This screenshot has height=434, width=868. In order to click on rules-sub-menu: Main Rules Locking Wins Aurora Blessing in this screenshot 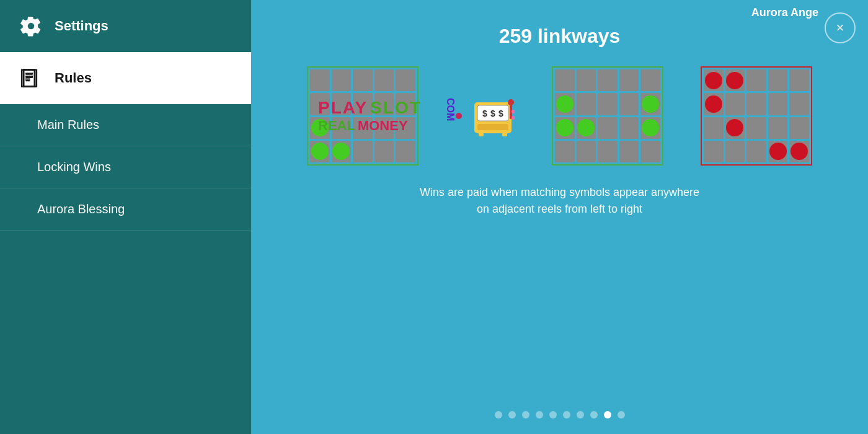, I will do `click(125, 167)`.